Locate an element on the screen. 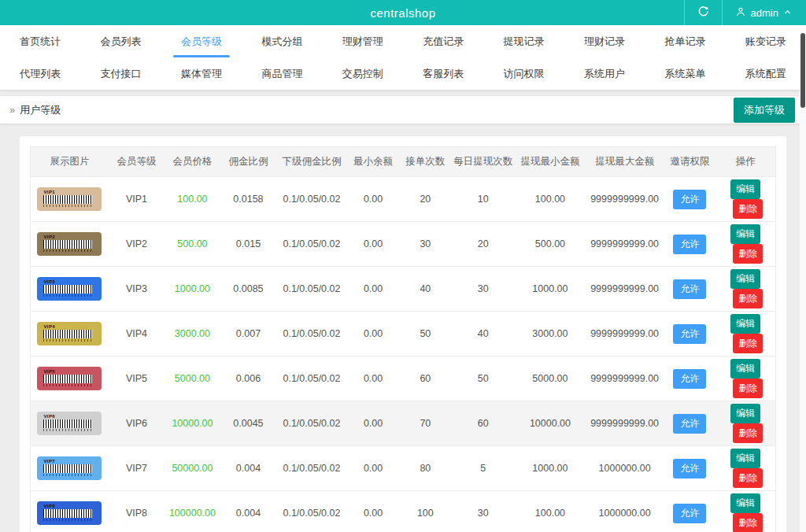  cell-level: VIP5 is located at coordinates (137, 379).